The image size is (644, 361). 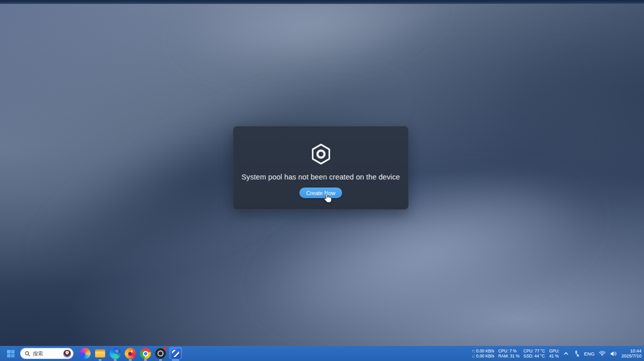 What do you see at coordinates (509, 351) in the screenshot?
I see `cpu-load: CPU: 7 %` at bounding box center [509, 351].